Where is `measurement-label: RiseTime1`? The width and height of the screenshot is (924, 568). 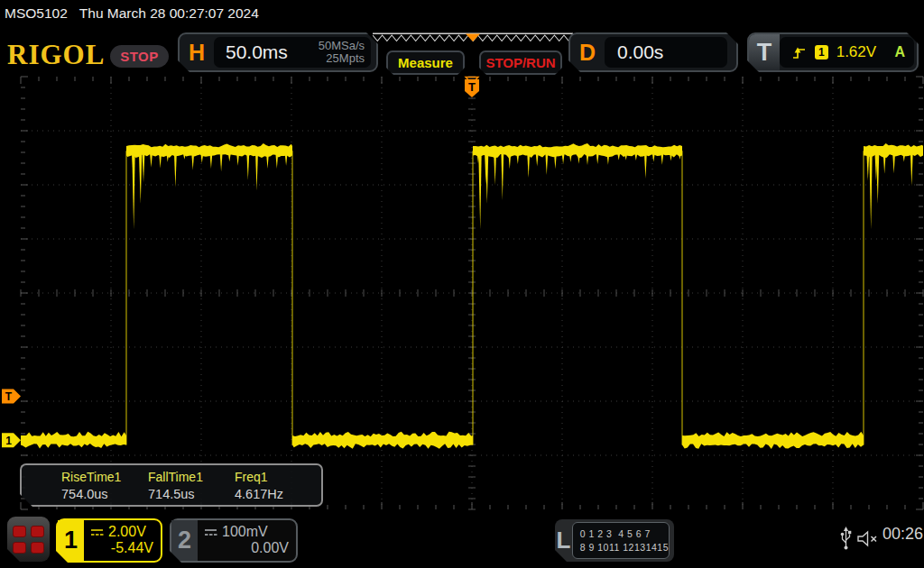 measurement-label: RiseTime1 is located at coordinates (105, 477).